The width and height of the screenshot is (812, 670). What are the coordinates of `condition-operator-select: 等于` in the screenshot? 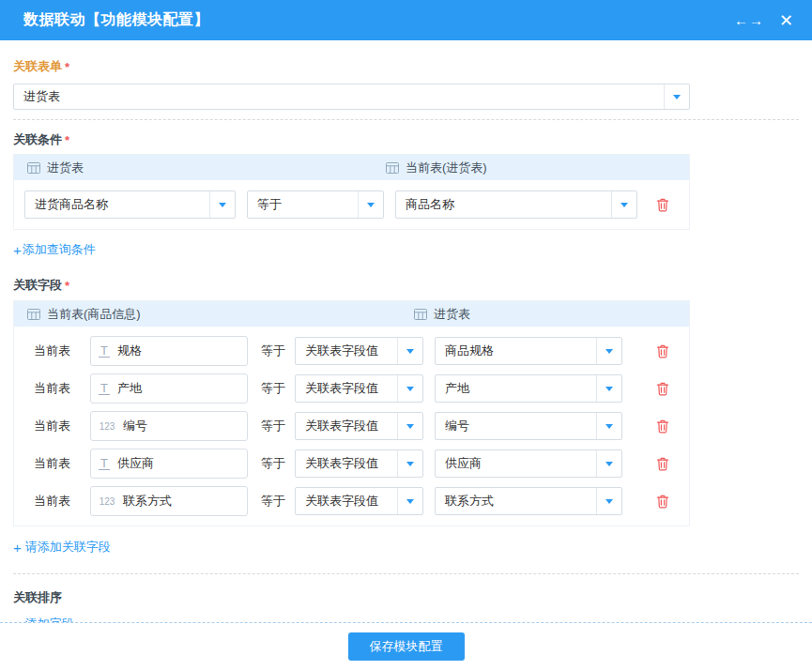 It's located at (315, 205).